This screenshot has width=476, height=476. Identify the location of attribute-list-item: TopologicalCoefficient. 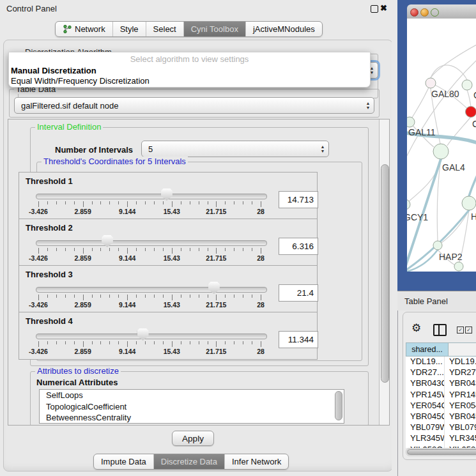
(192, 407).